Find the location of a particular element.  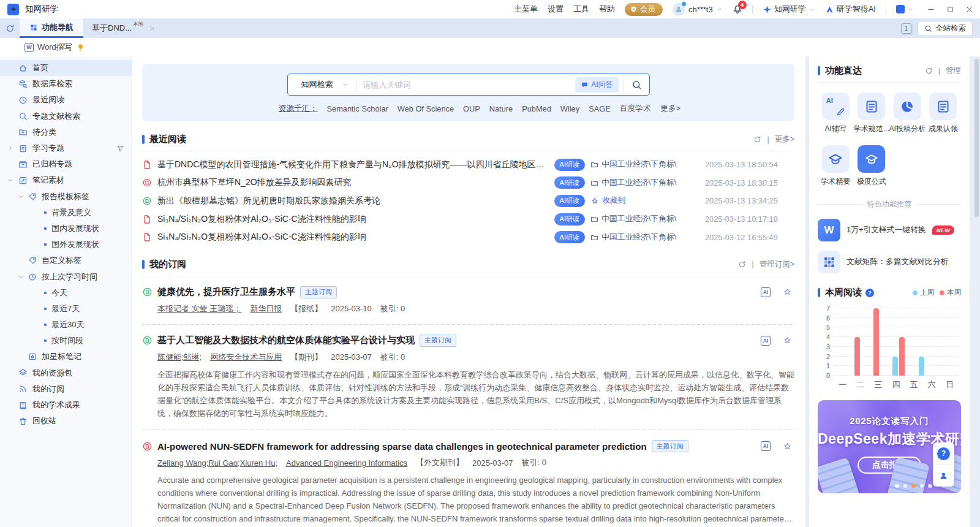

article-title: 基于DNDC模型的农田管理措施-气候变化作用下粮食产量与N₂O排放模拟研究——以… is located at coordinates (353, 165).